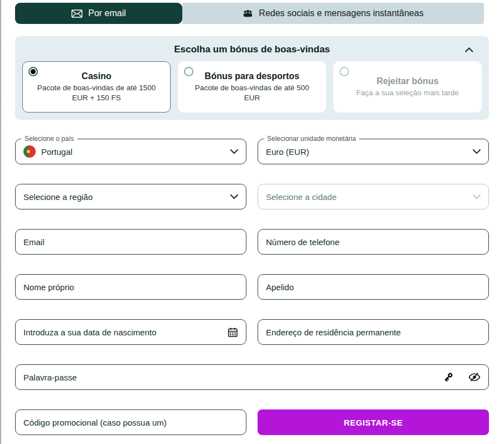 This screenshot has height=444, width=504. What do you see at coordinates (252, 49) in the screenshot?
I see `bonus-title: Escolha um bónus de boas-vindas` at bounding box center [252, 49].